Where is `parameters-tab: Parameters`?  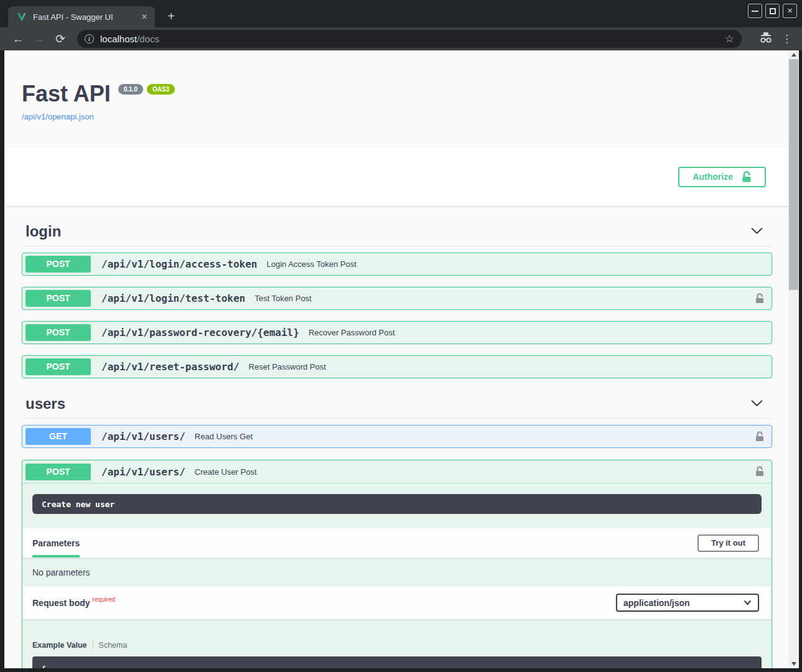 parameters-tab: Parameters is located at coordinates (56, 543).